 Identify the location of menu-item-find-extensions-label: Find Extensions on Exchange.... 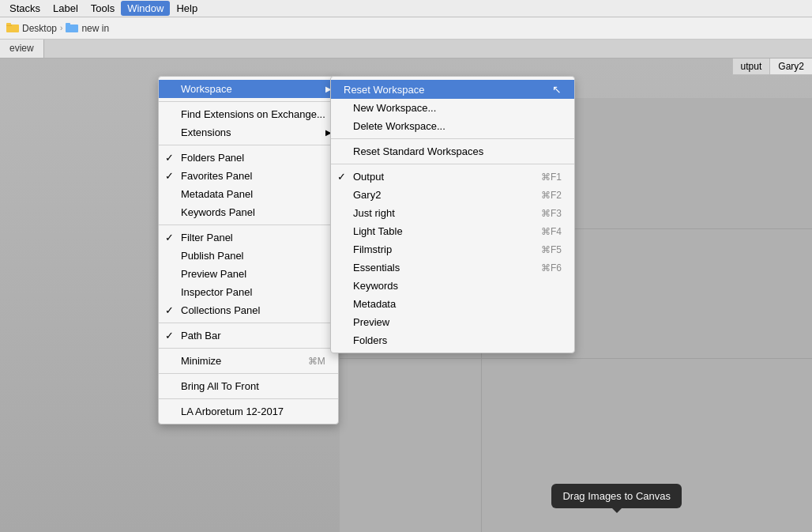
(253, 114).